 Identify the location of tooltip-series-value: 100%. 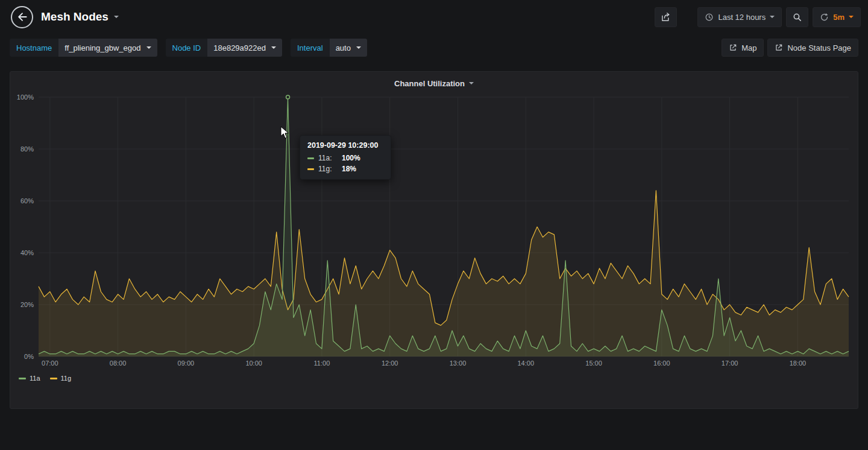
(351, 158).